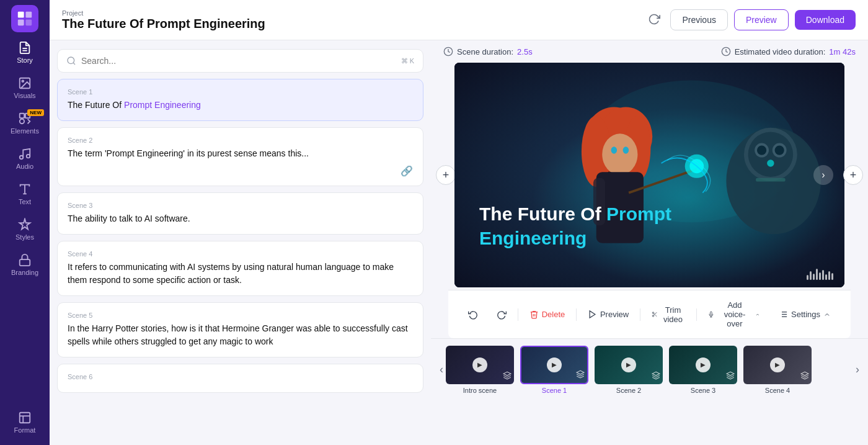 Image resolution: width=868 pixels, height=445 pixels. What do you see at coordinates (703, 365) in the screenshot?
I see `film-thumb-wrapper-s3: ▶` at bounding box center [703, 365].